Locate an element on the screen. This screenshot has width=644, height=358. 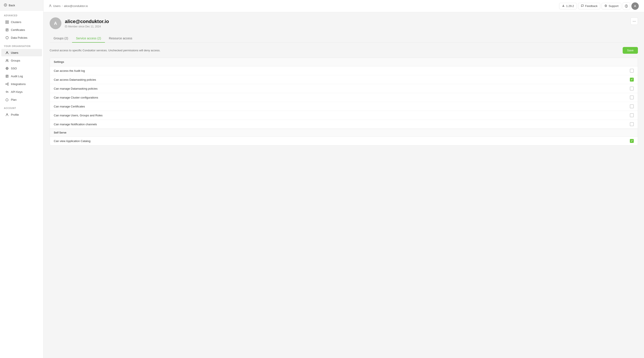
breadcrumb-users-link: Users is located at coordinates (57, 6).